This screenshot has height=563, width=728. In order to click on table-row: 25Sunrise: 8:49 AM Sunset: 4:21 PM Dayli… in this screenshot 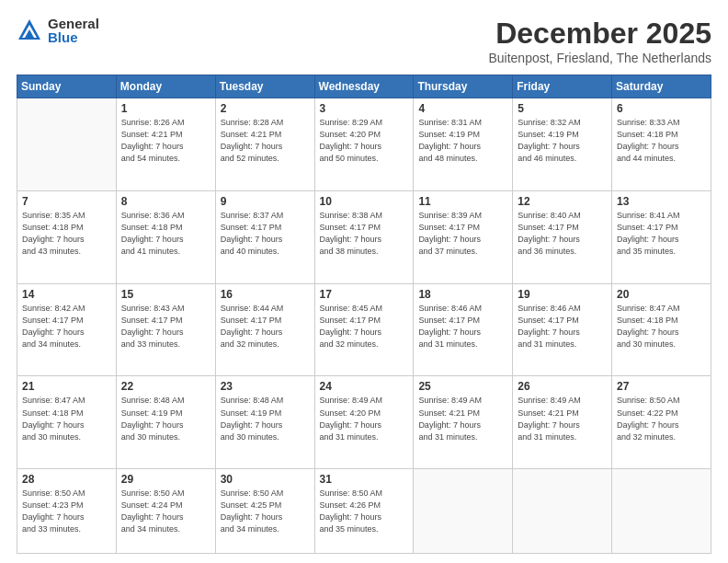, I will do `click(463, 423)`.